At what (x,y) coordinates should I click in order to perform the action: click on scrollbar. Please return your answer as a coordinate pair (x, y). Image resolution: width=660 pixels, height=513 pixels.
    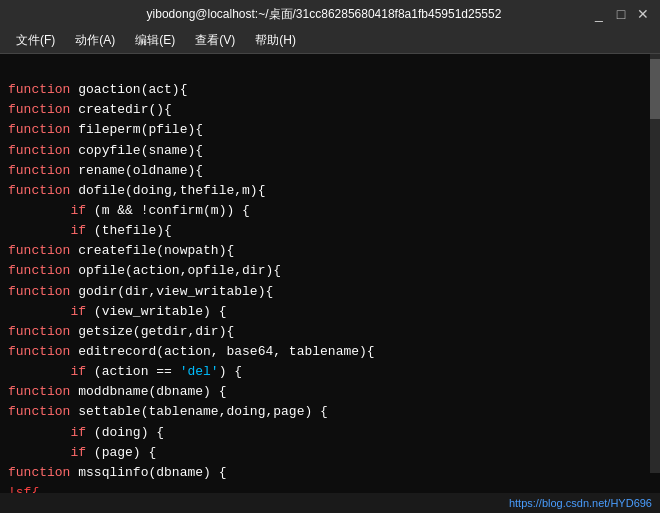
    Looking at the image, I should click on (655, 264).